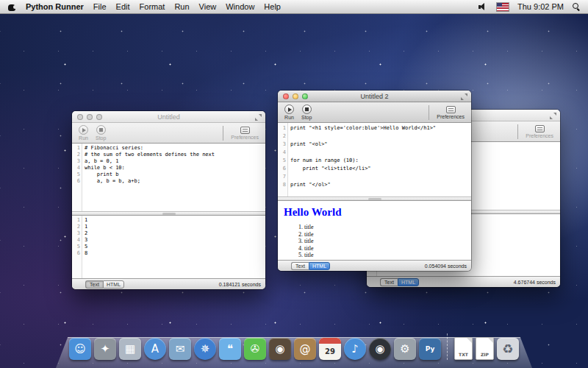 The height and width of the screenshot is (368, 588). I want to click on facetime-icon: ✇, so click(255, 349).